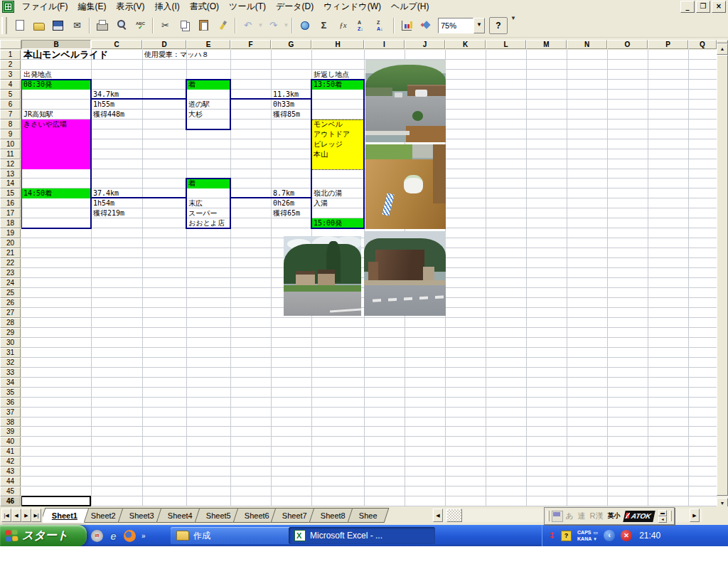 The width and height of the screenshot is (728, 569). I want to click on menu-item-t: ツール(T), so click(247, 7).